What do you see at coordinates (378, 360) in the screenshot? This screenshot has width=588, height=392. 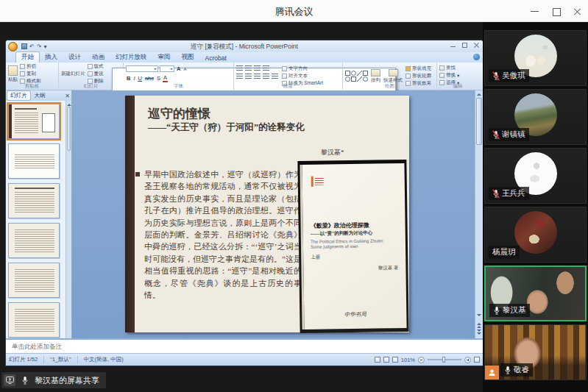 I see `normal-view-icon` at bounding box center [378, 360].